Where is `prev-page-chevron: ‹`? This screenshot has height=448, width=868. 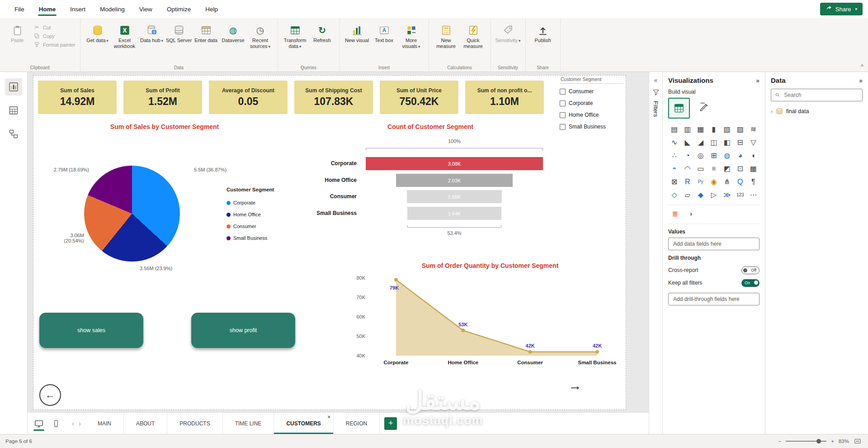 prev-page-chevron: ‹ is located at coordinates (73, 424).